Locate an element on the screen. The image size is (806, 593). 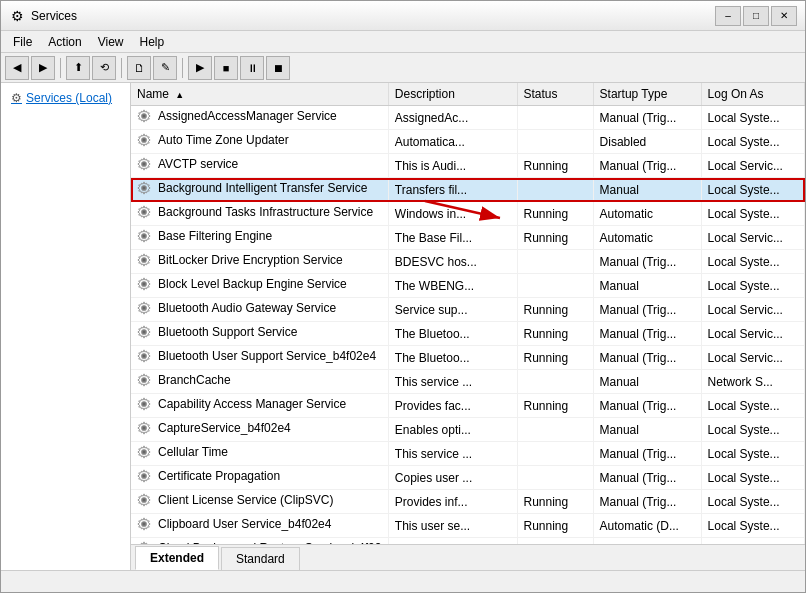
toolbar-stop: ■ is located at coordinates (226, 68).